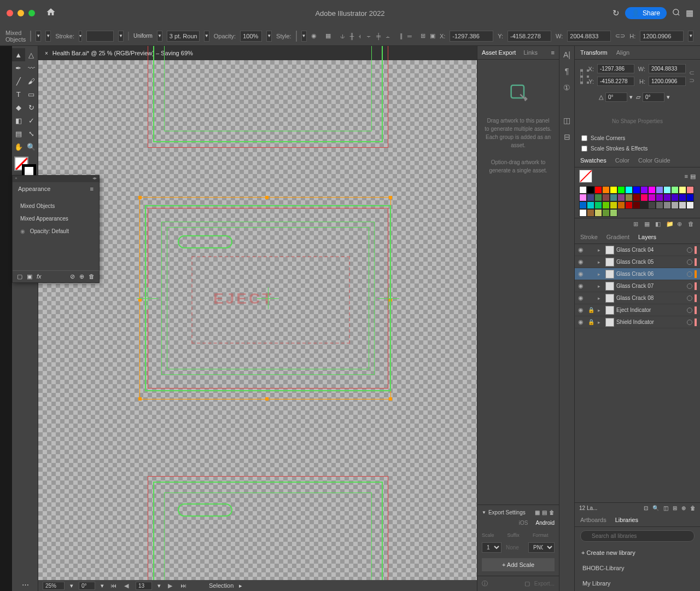 The height and width of the screenshot is (591, 700). I want to click on curvature-tool: 〰, so click(32, 68).